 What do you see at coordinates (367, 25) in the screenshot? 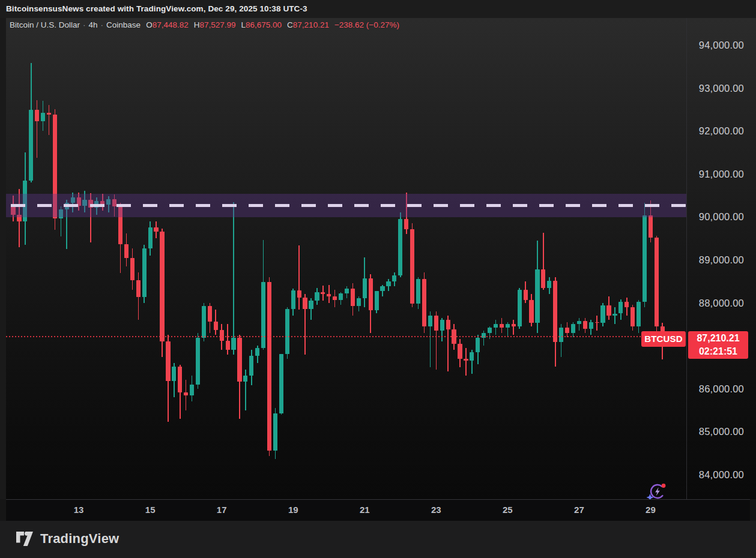
I see `change-value: −238.62 (−0.27%)` at bounding box center [367, 25].